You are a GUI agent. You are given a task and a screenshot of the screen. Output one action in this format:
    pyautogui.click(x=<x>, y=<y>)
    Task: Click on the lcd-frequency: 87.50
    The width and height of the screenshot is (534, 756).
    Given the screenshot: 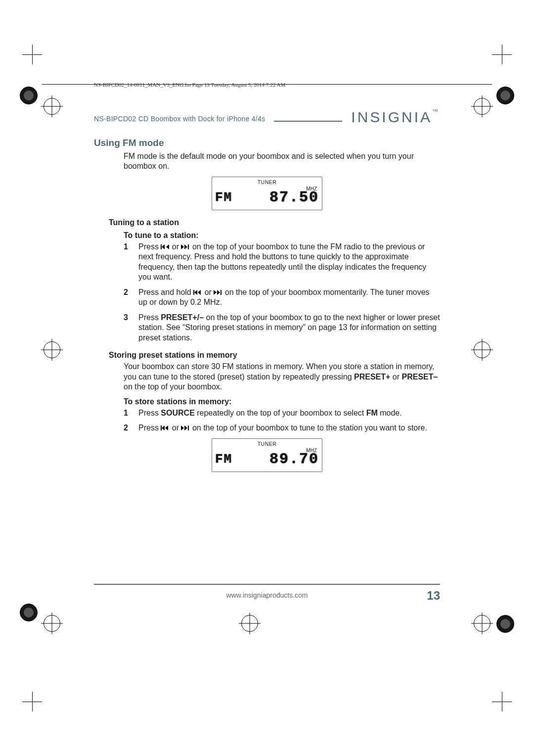 What is the action you would take?
    pyautogui.click(x=294, y=197)
    